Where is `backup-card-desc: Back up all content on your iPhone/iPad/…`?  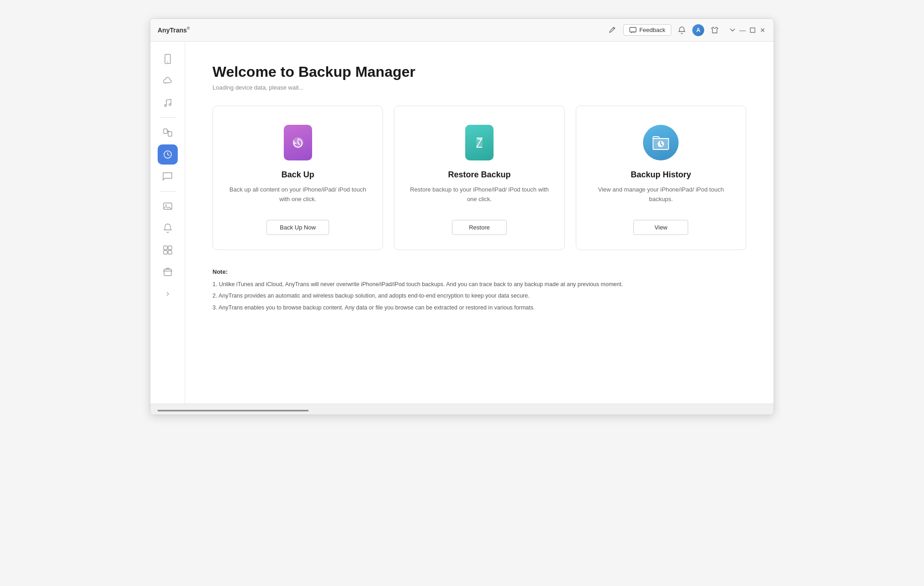
backup-card-desc: Back up all content on your iPhone/iPad/… is located at coordinates (298, 196).